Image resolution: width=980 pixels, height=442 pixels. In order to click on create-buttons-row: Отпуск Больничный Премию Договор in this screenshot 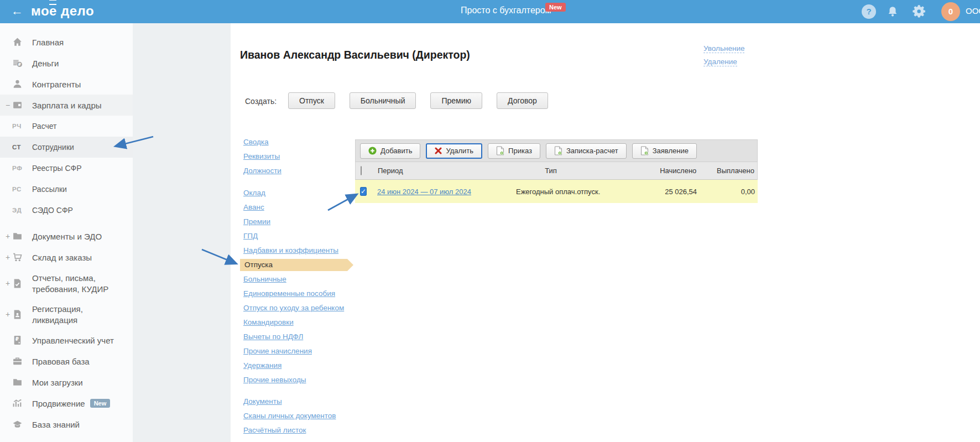, I will do `click(418, 101)`.